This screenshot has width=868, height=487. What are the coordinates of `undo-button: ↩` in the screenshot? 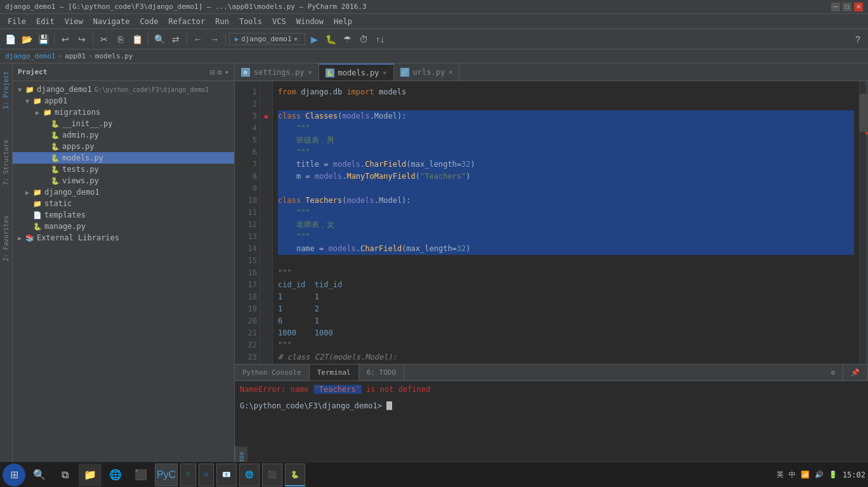 It's located at (65, 39).